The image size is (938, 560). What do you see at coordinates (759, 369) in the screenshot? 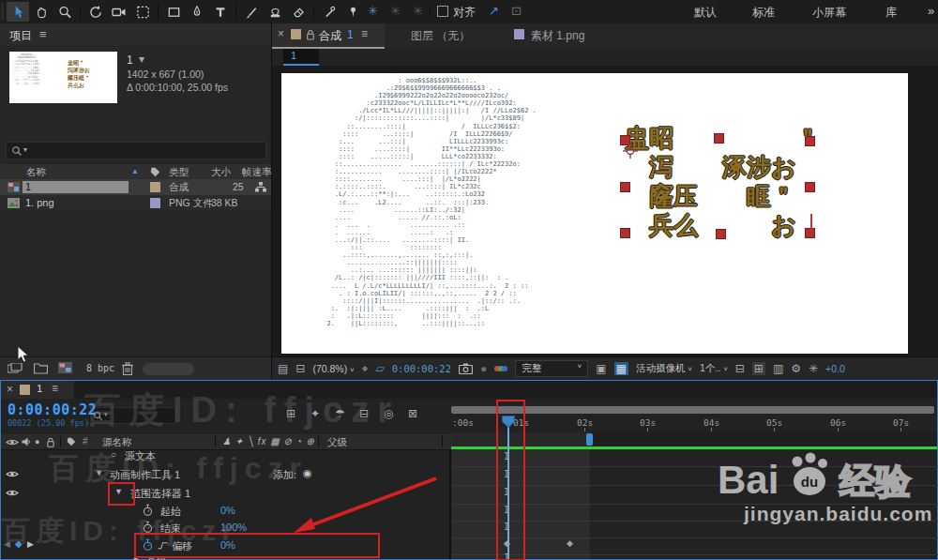
I see `fast-previews-icon: ⊞` at bounding box center [759, 369].